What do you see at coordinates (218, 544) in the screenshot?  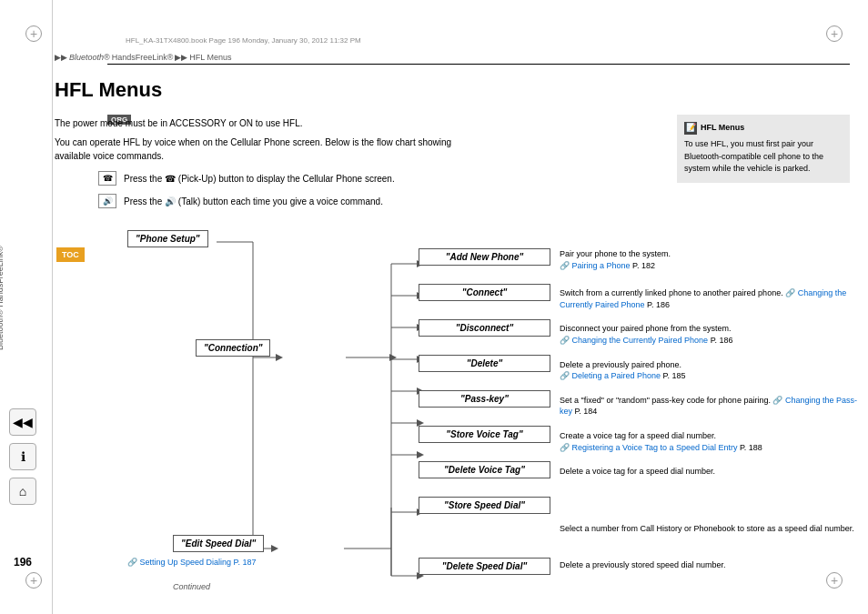 I see `edit-speed-dial-box: "Edit Speed Dial"` at bounding box center [218, 544].